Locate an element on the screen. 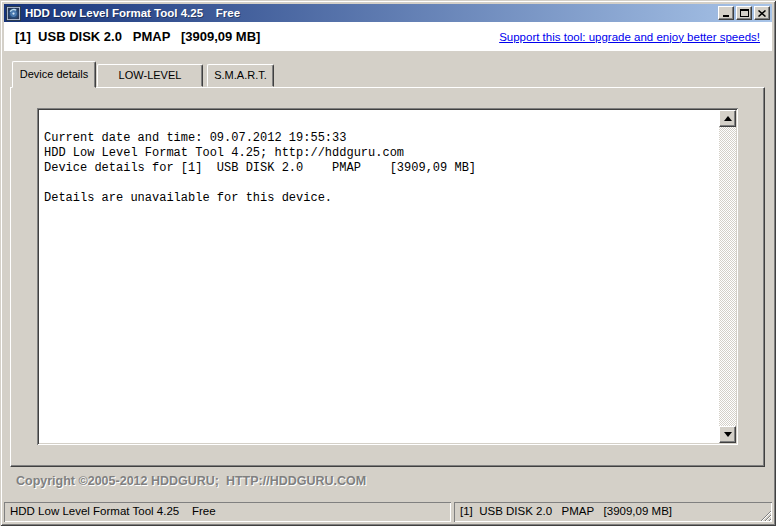 This screenshot has width=776, height=526. log-line: Current date and time: 09.07.2012 19:55:… is located at coordinates (380, 138).